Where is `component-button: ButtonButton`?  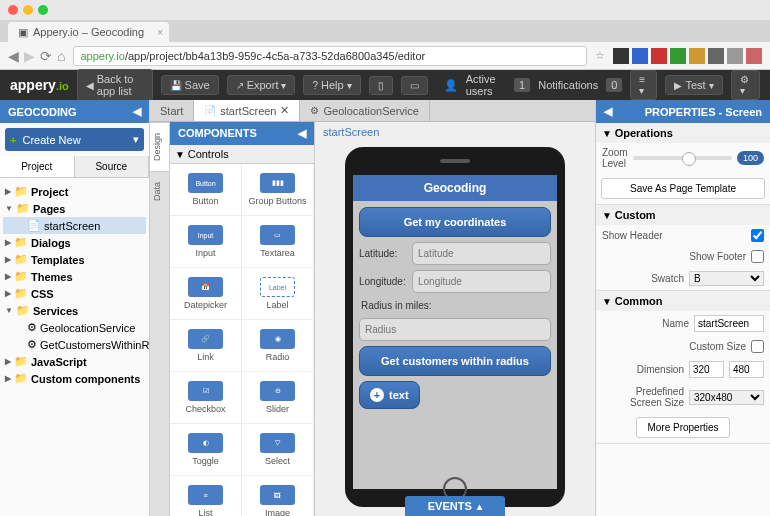
component-button: ButtonButton is located at coordinates (206, 190).